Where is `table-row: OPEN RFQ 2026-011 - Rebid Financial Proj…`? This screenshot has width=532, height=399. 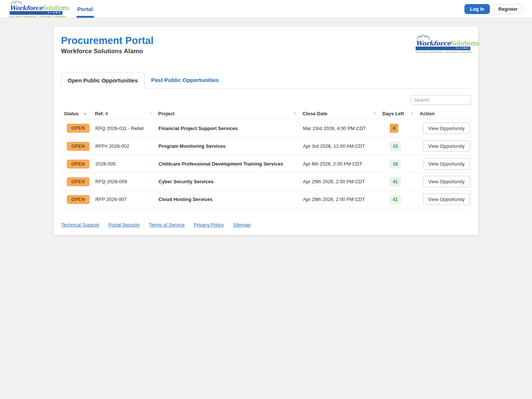 table-row: OPEN RFQ 2026-011 - Rebid Financial Proj… is located at coordinates (266, 128).